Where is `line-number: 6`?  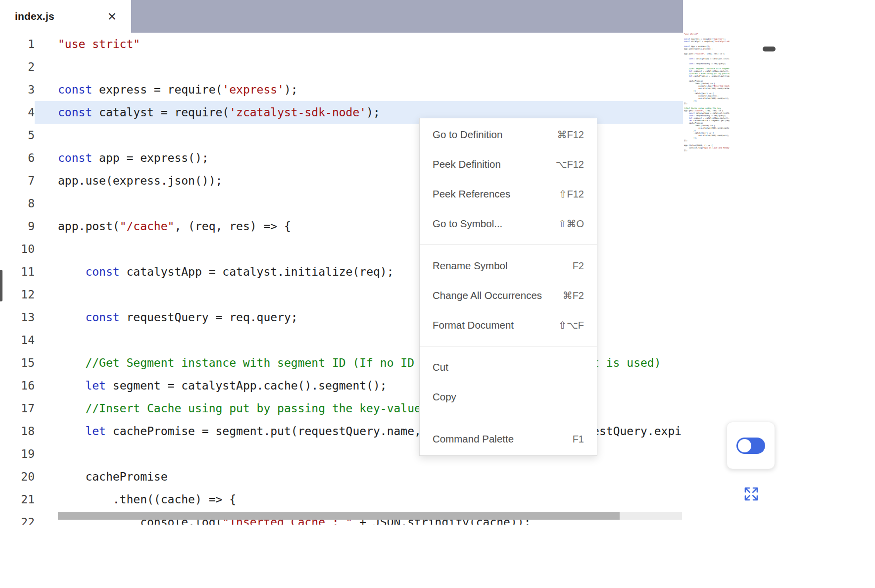 line-number: 6 is located at coordinates (17, 158).